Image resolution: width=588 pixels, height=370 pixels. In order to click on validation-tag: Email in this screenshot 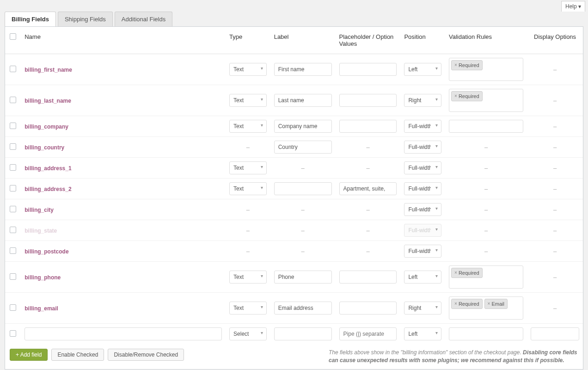, I will do `click(496, 304)`.